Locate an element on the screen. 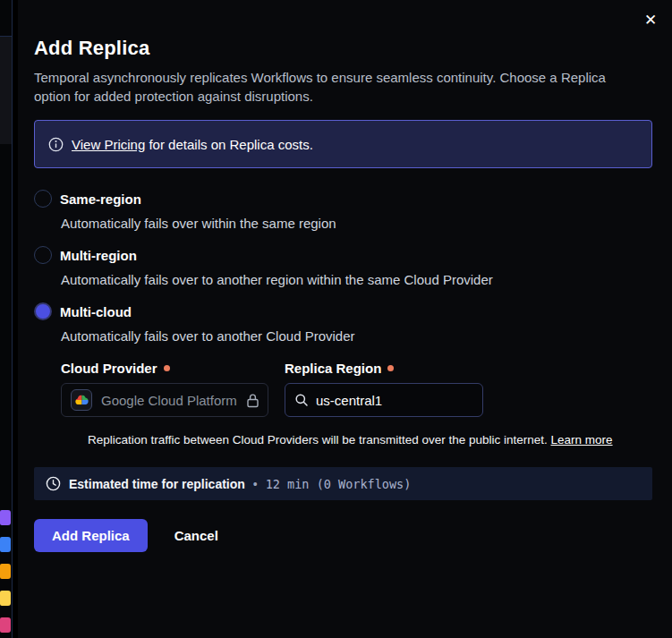  cloud-provider-value: Google Cloud Platform is located at coordinates (169, 401).